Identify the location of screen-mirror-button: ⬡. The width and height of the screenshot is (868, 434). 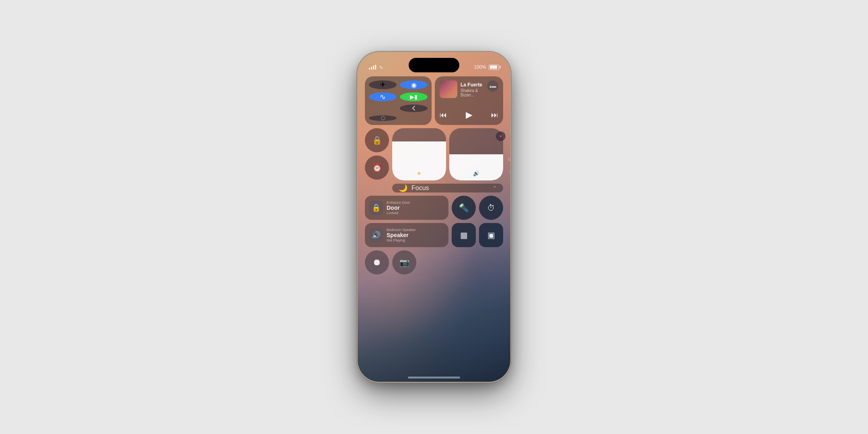
(383, 118).